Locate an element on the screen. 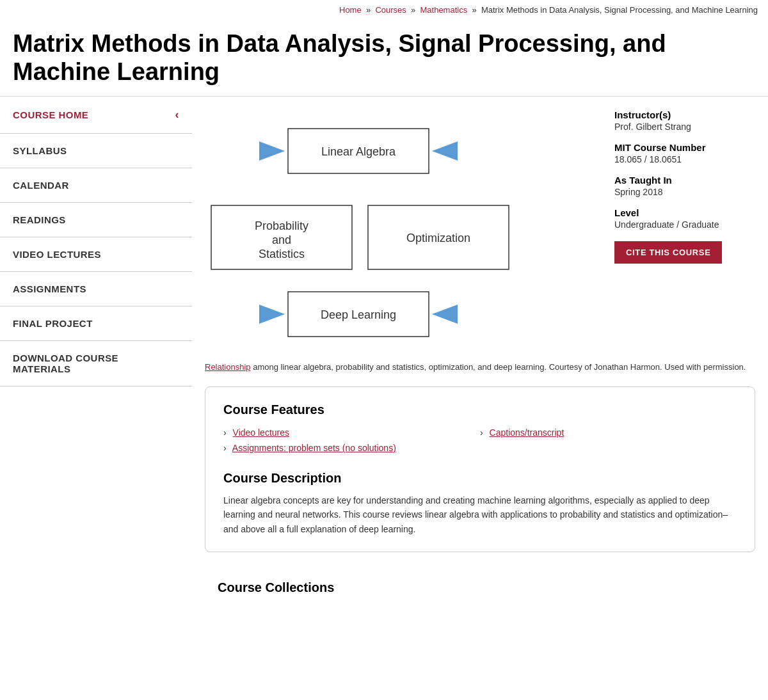 The image size is (768, 700). course-description: Course Description Linear algebra concep… is located at coordinates (480, 504).